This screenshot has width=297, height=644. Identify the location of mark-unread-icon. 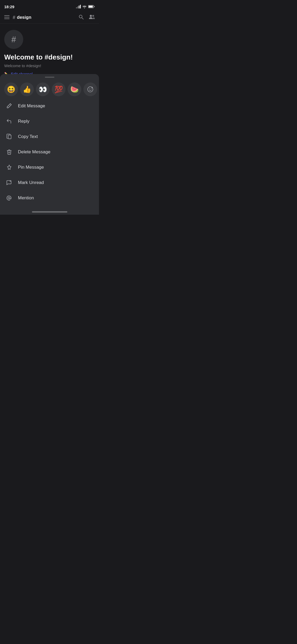
(9, 183).